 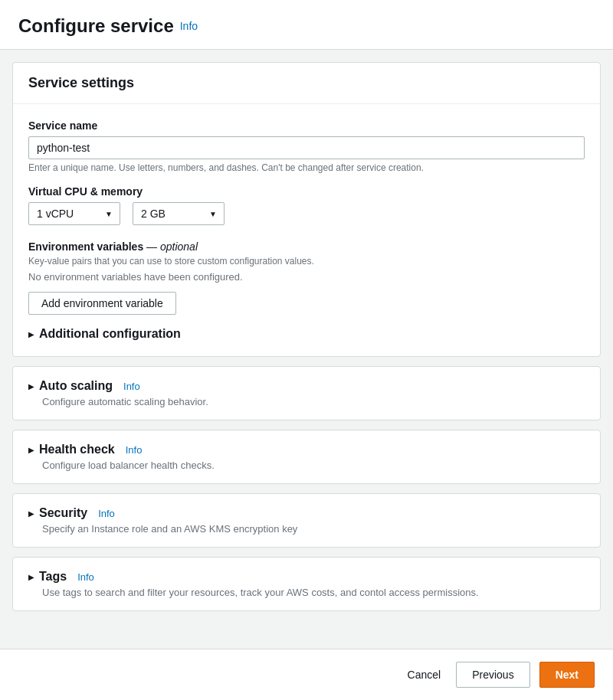 I want to click on tags-info-link: Info, so click(x=86, y=577).